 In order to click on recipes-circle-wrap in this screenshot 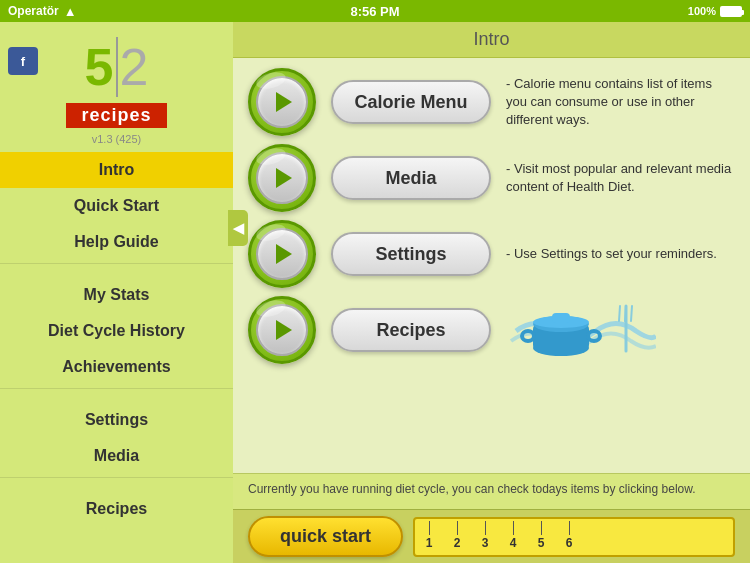, I will do `click(282, 330)`.